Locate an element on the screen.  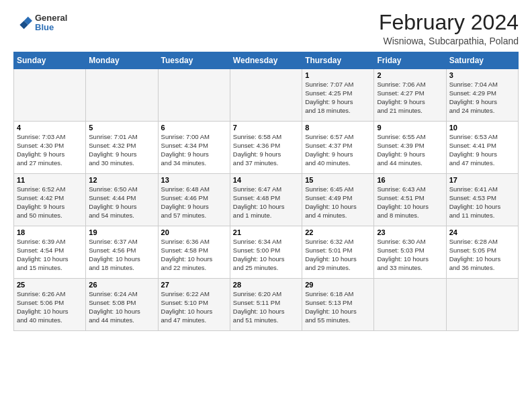
calendar-cell: 18Sunrise: 6:39 AM Sunset: 4:54 PM Dayli… is located at coordinates (50, 253).